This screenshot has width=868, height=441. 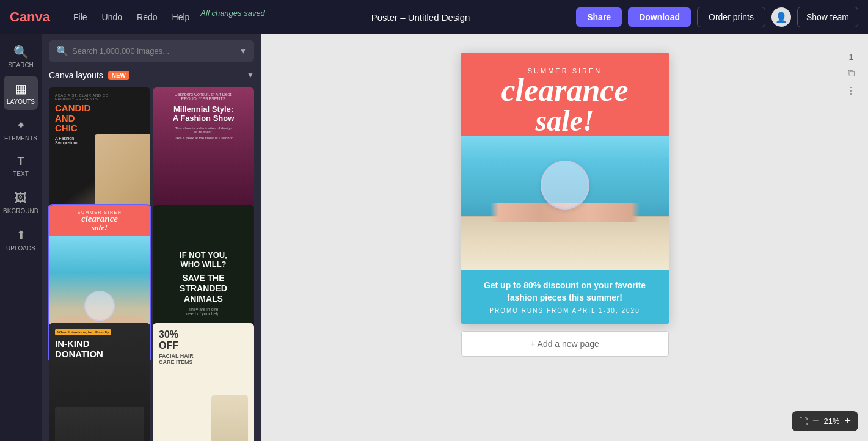 I want to click on help-menu: Help, so click(x=181, y=17).